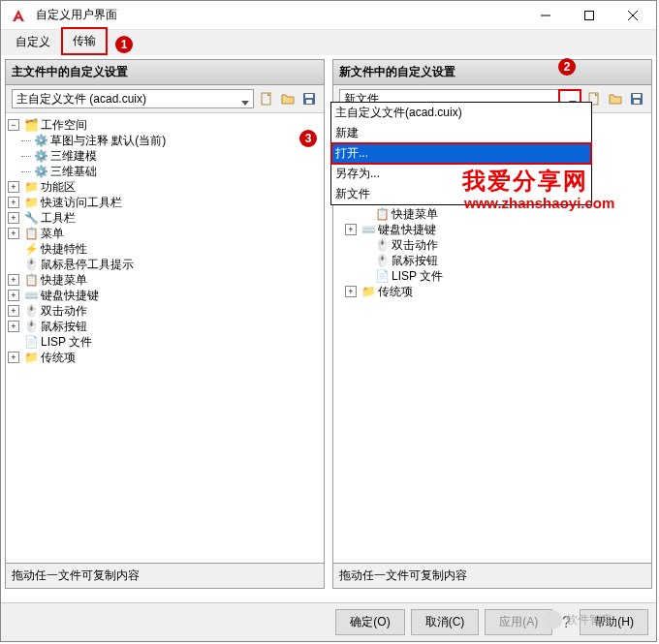 This screenshot has width=659, height=644. Describe the element at coordinates (446, 622) in the screenshot. I see `cancel-button: 取消(C)` at that location.